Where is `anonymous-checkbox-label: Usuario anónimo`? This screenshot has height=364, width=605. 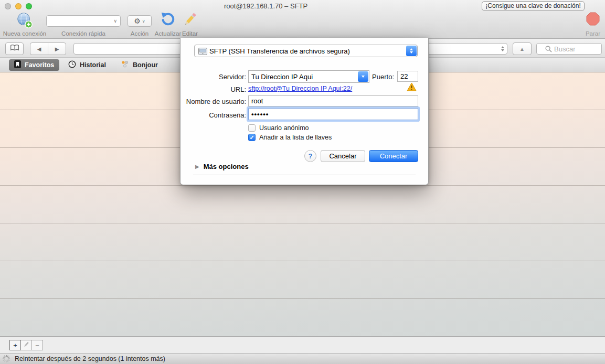 anonymous-checkbox-label: Usuario anónimo is located at coordinates (284, 128).